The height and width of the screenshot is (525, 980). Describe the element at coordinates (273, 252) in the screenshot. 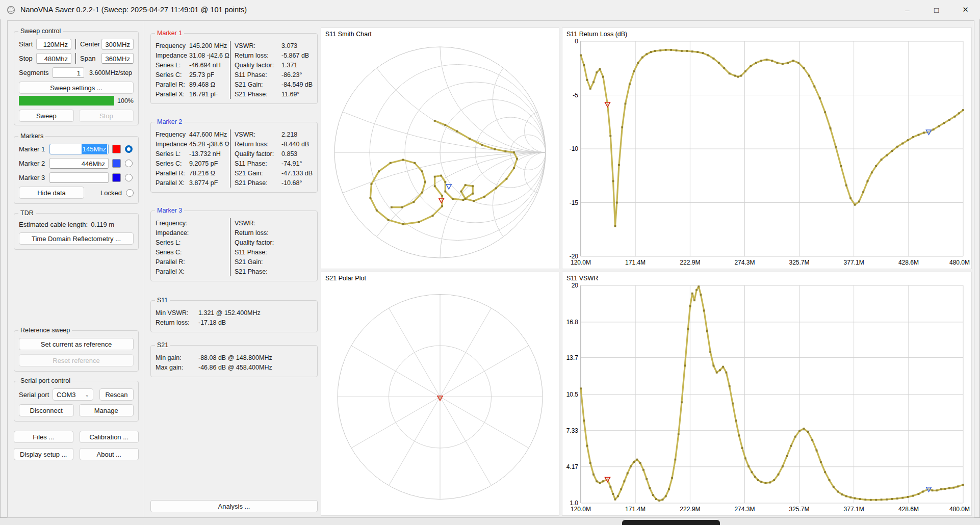

I see `kv-row: S11 Phase:` at that location.